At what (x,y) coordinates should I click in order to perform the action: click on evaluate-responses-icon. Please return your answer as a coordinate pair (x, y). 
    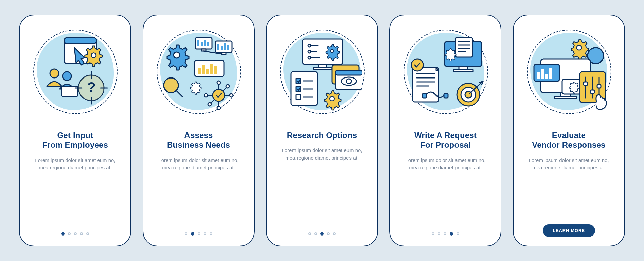
    Looking at the image, I should click on (569, 72).